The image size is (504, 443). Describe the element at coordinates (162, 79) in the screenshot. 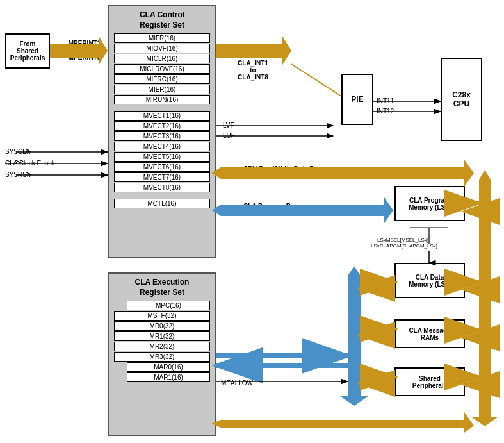

I see `reg-mifrc: MIFRC(16)` at that location.